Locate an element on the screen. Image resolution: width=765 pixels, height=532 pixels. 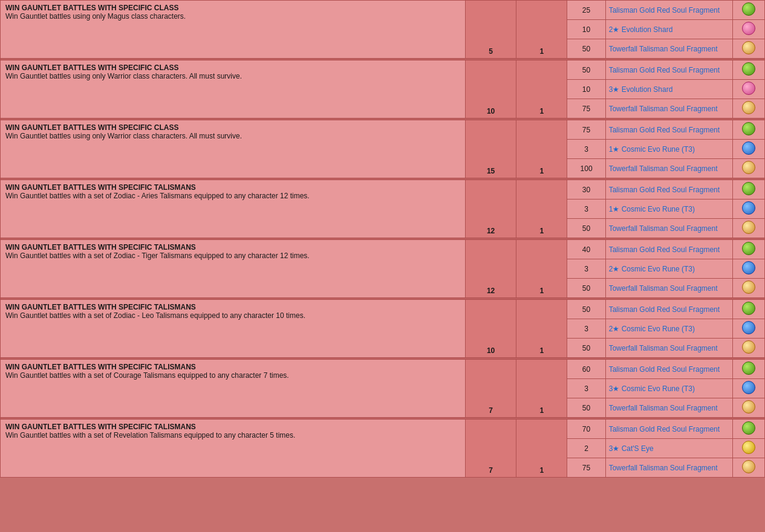
reward-qty: 60 is located at coordinates (587, 369).